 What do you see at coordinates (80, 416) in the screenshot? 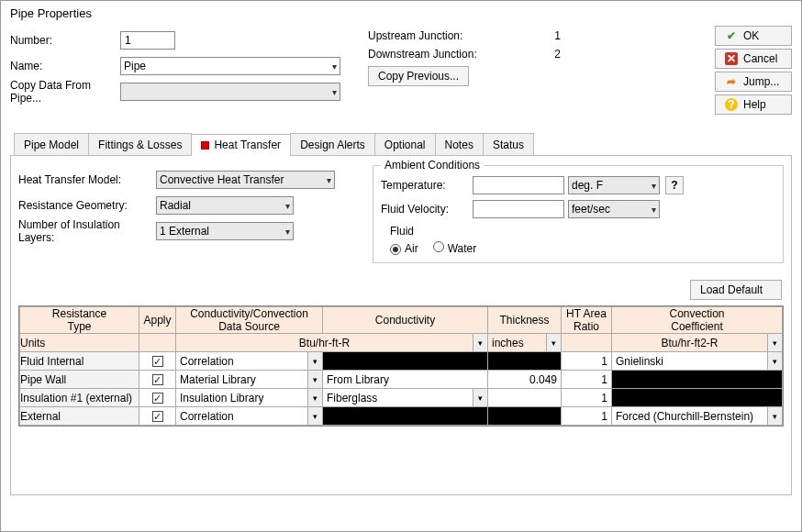
I see `row-label: External` at bounding box center [80, 416].